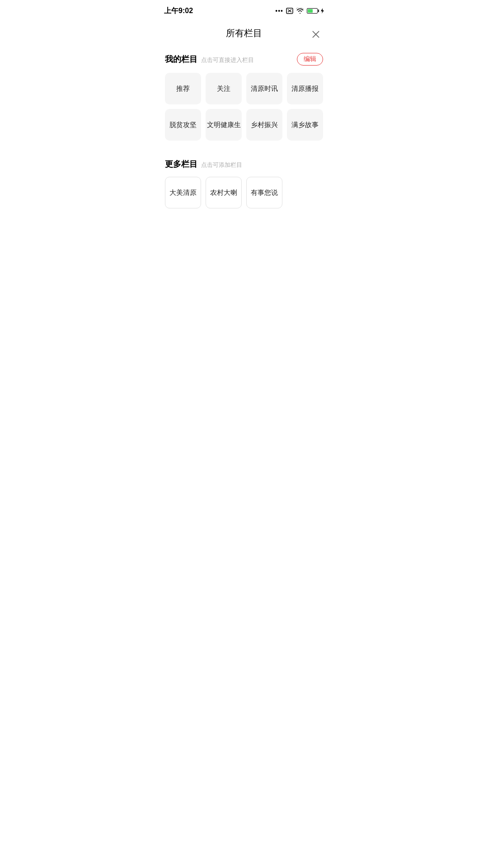  Describe the element at coordinates (279, 11) in the screenshot. I see `more-icon: •••` at that location.